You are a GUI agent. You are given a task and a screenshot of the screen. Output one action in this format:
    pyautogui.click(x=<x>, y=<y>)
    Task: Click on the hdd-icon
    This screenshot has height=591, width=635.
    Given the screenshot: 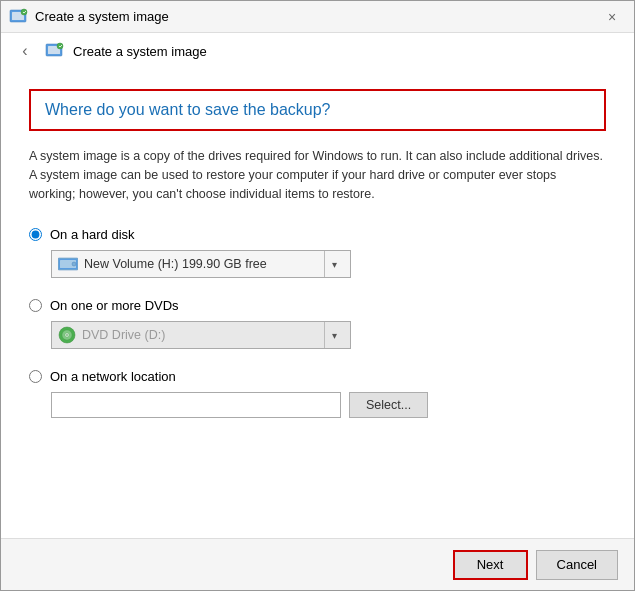 What is the action you would take?
    pyautogui.click(x=68, y=264)
    